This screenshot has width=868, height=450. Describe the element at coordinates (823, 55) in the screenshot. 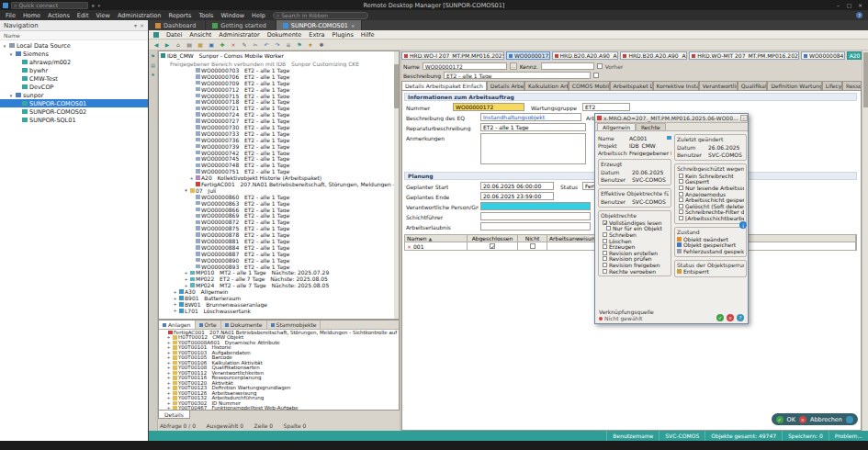

I see `object-chip: WO00000841` at that location.